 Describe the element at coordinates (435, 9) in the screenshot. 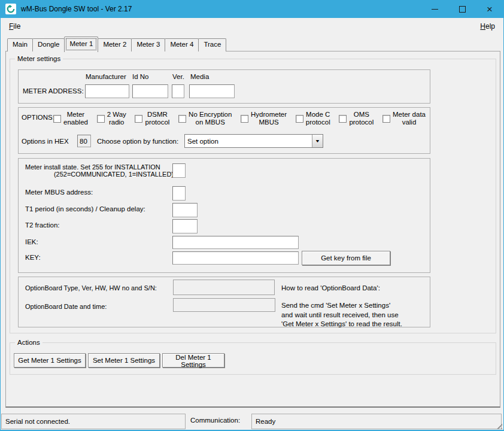

I see `minimize-button` at that location.